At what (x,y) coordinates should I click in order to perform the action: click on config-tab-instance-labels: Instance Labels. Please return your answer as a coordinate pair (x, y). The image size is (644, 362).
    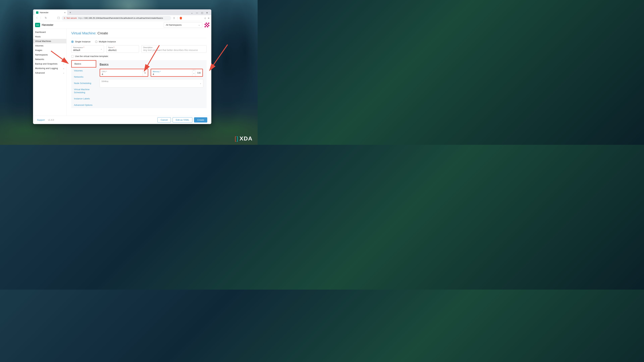
    Looking at the image, I should click on (84, 99).